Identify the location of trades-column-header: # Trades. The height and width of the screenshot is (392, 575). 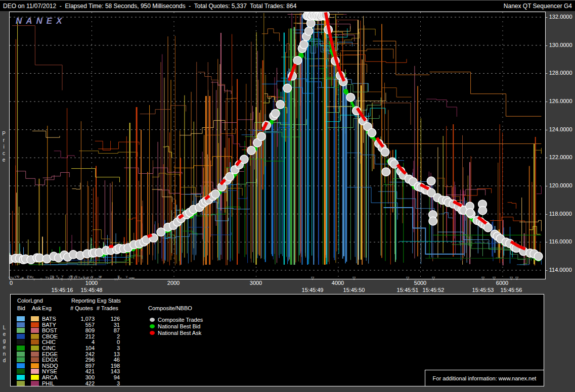
(107, 308).